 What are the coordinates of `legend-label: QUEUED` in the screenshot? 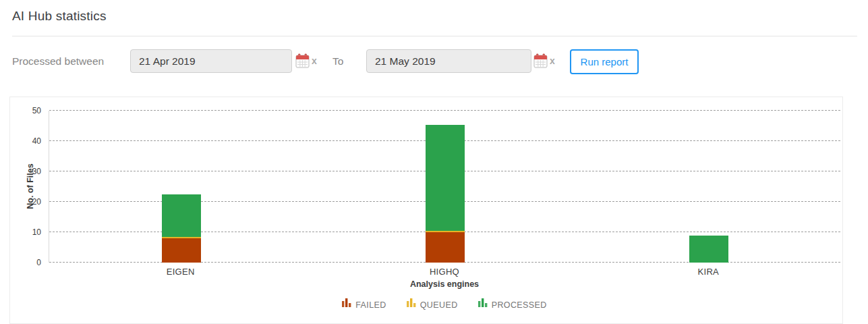 It's located at (439, 305).